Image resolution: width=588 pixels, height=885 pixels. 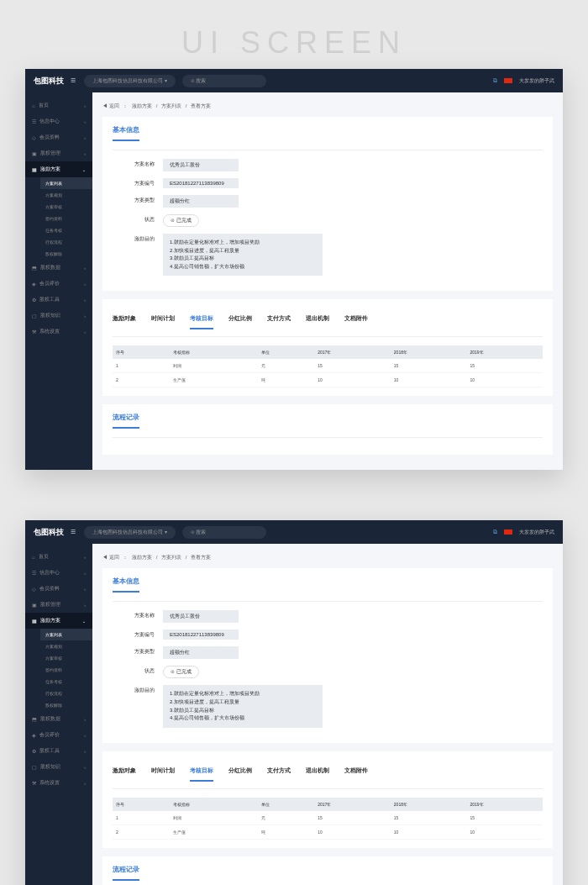 I want to click on home-icon: ⌂, so click(x=34, y=106).